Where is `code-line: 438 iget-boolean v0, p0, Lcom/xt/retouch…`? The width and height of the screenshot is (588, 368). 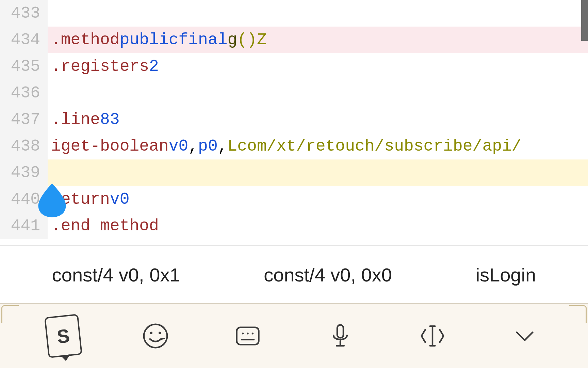 code-line: 438 iget-boolean v0, p0, Lcom/xt/retouch… is located at coordinates (294, 146).